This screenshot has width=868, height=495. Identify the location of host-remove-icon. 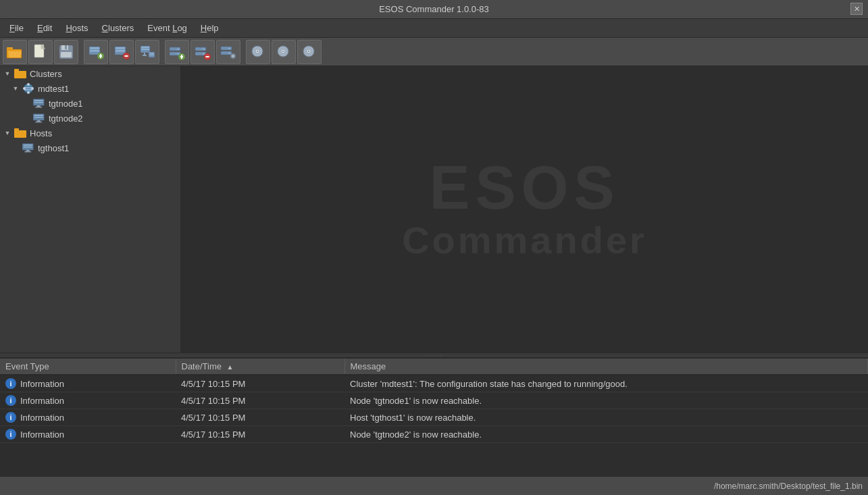
(122, 52).